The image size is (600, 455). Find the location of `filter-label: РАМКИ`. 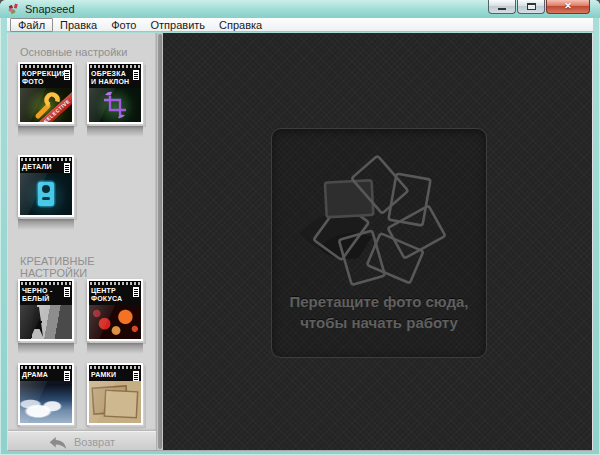

filter-label: РАМКИ is located at coordinates (115, 375).